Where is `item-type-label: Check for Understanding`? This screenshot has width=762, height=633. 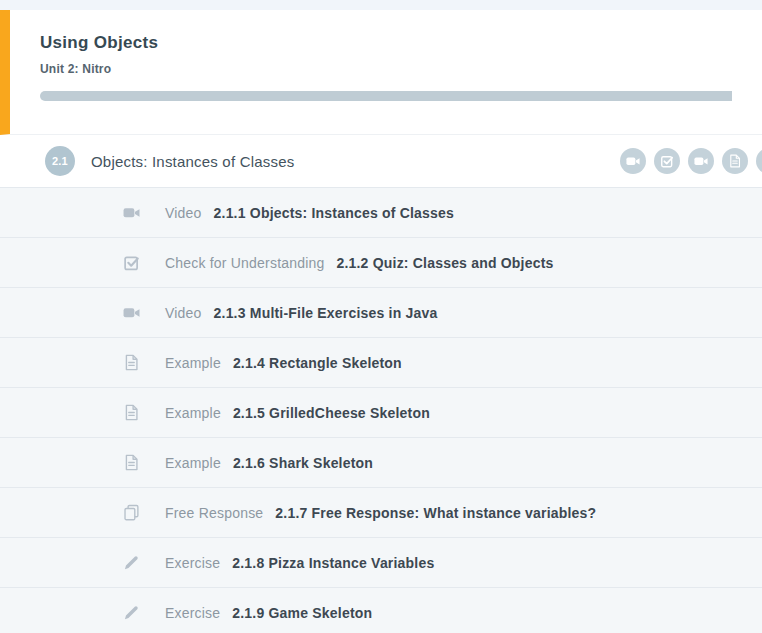
item-type-label: Check for Understanding is located at coordinates (244, 263).